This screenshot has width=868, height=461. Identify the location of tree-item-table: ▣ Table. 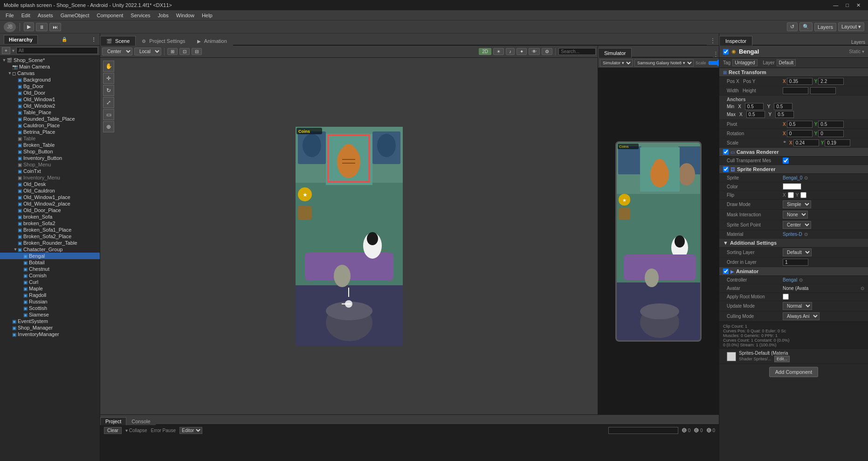
(50, 138).